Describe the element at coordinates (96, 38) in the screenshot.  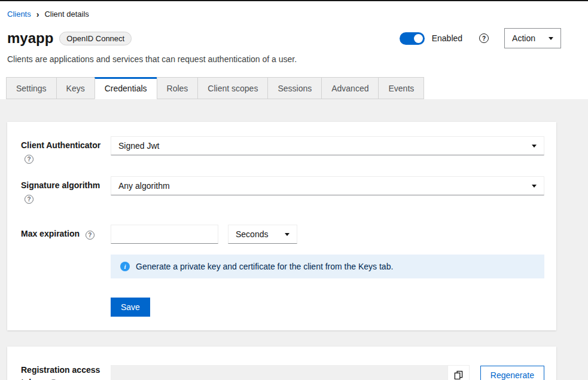
I see `protocol-badge: OpenID Connect` at that location.